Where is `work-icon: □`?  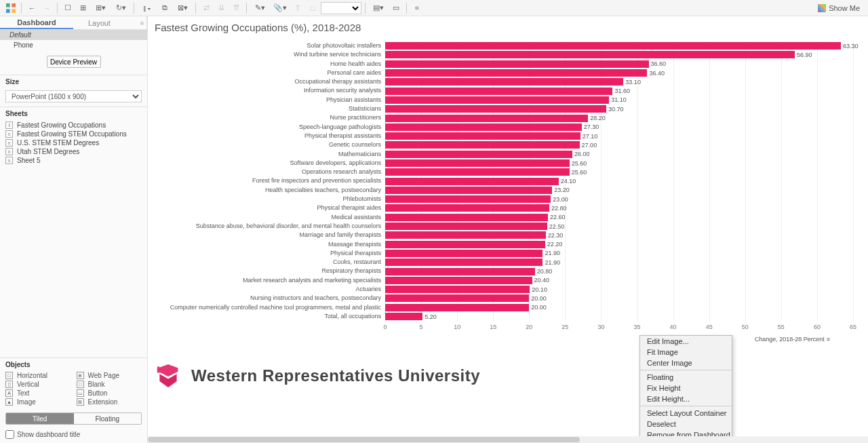 work-icon: □ is located at coordinates (313, 8).